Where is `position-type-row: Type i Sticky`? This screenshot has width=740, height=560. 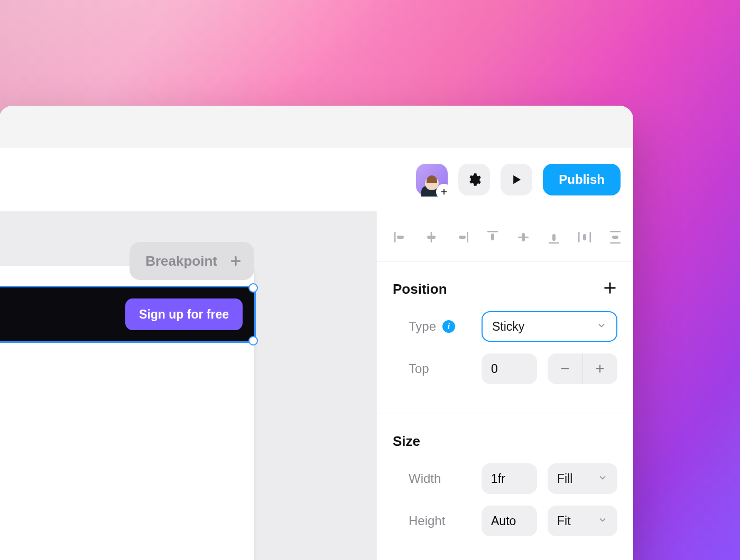
position-type-row: Type i Sticky is located at coordinates (505, 326).